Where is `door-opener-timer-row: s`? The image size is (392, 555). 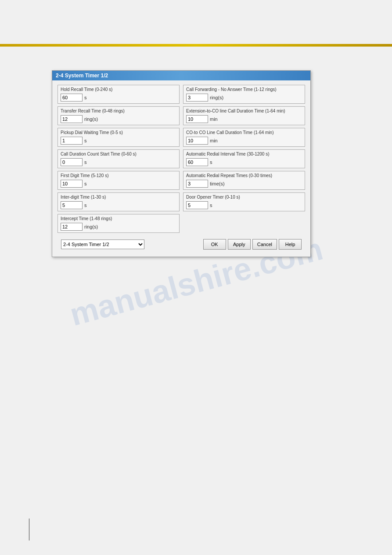
door-opener-timer-row: s is located at coordinates (244, 205).